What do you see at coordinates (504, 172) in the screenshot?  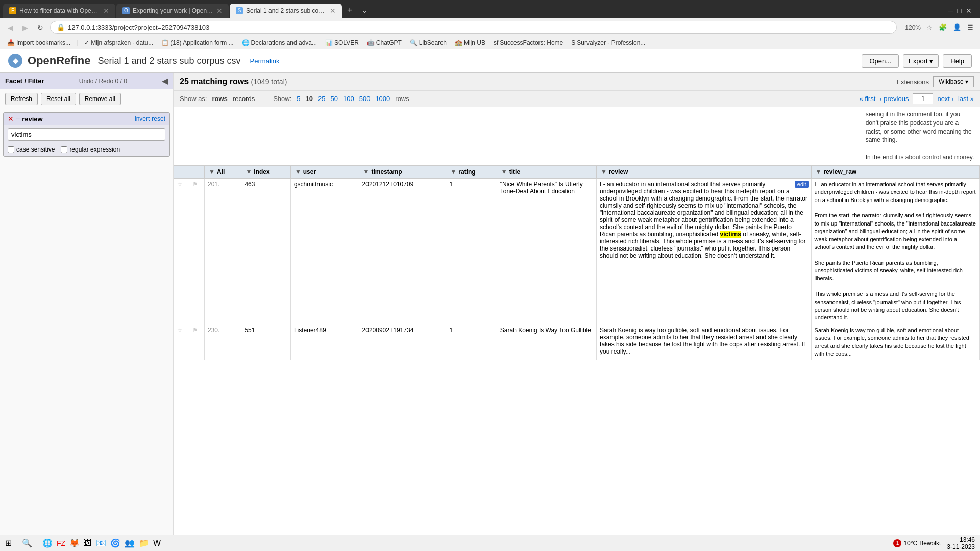 I see `title-dropdown-icon: ▼` at bounding box center [504, 172].